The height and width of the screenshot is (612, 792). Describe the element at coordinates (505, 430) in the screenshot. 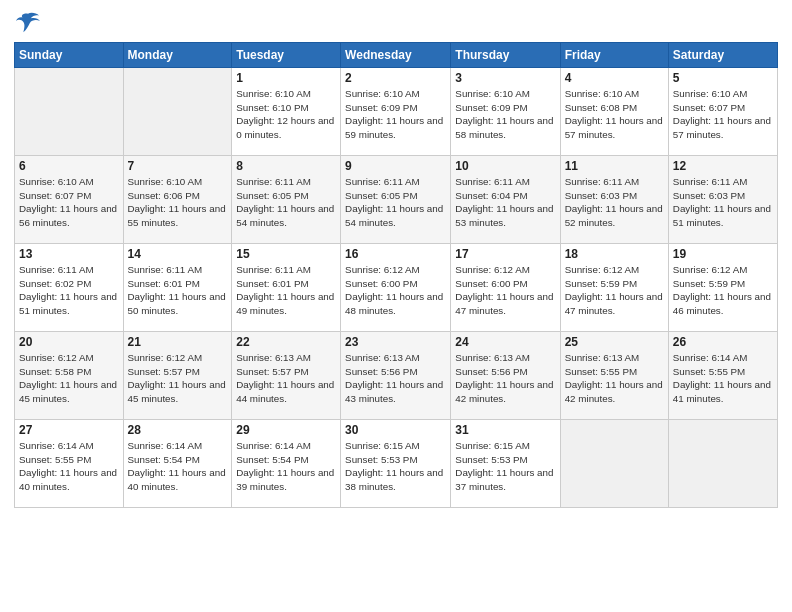

I see `day-number: 31` at that location.